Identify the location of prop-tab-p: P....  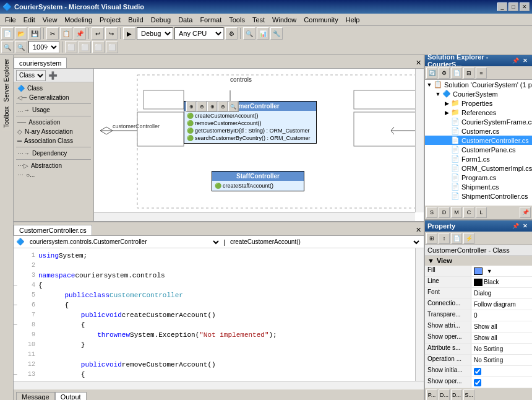
(432, 395).